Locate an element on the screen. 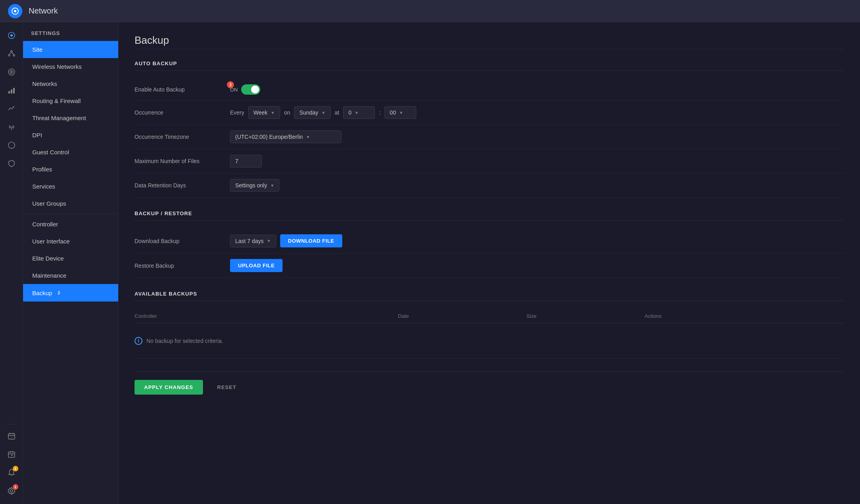 The height and width of the screenshot is (504, 860). sidebar-item-networks: Networks is located at coordinates (71, 84).